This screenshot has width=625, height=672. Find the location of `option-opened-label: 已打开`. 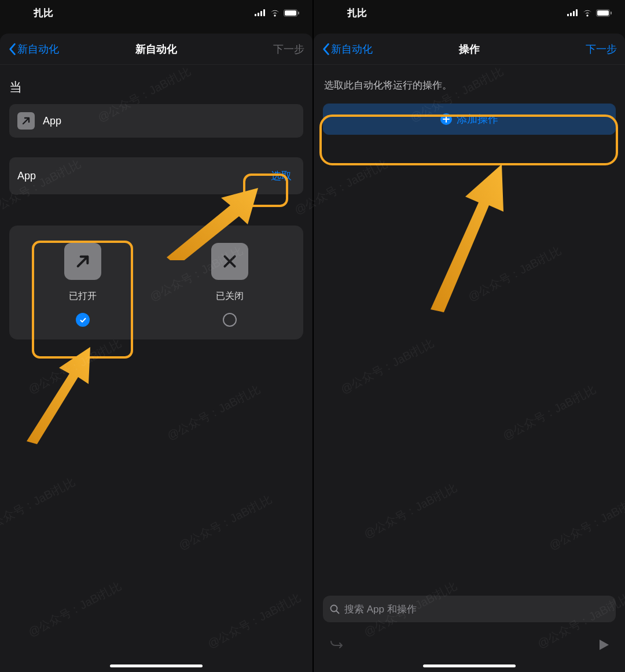

option-opened-label: 已打开 is located at coordinates (83, 296).